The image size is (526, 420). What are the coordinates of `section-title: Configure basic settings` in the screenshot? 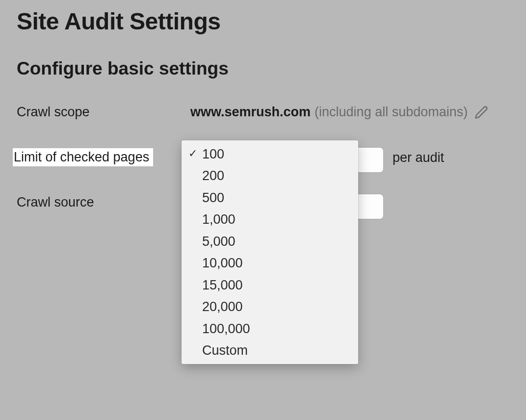 It's located at (263, 69).